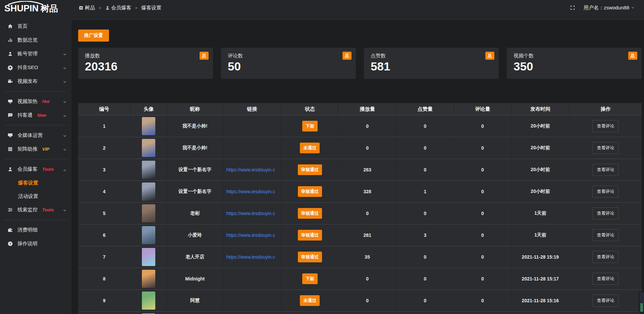 This screenshot has width=644, height=314. What do you see at coordinates (28, 169) in the screenshot?
I see `sidebar-item-label: 会员爆客` at bounding box center [28, 169].